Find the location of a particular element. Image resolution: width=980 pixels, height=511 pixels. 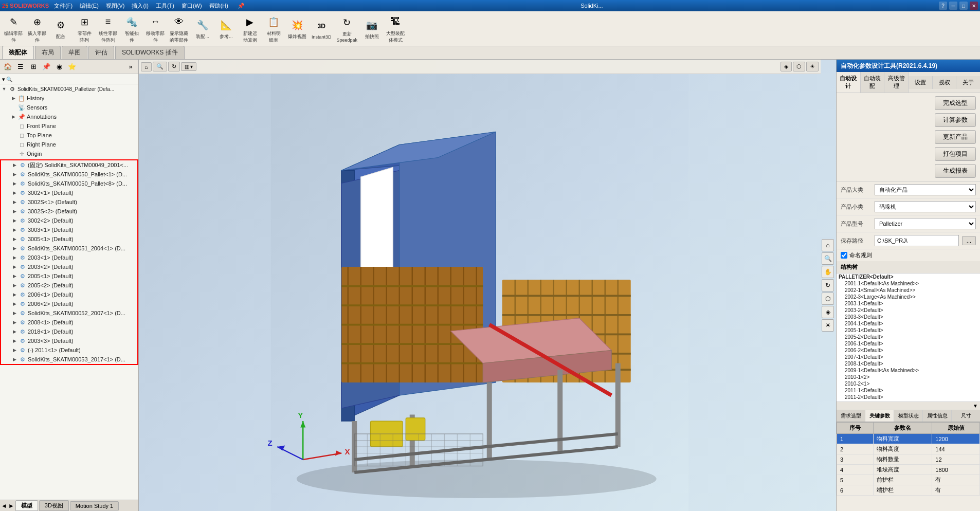

struct-item-12: 2007-1<Default> is located at coordinates (908, 357).